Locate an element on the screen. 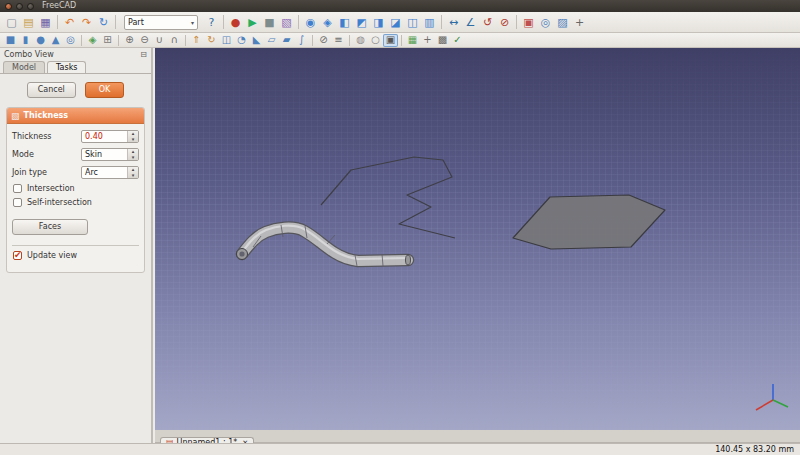 This screenshot has width=800, height=455. workbench-selected-label: Part is located at coordinates (136, 22).